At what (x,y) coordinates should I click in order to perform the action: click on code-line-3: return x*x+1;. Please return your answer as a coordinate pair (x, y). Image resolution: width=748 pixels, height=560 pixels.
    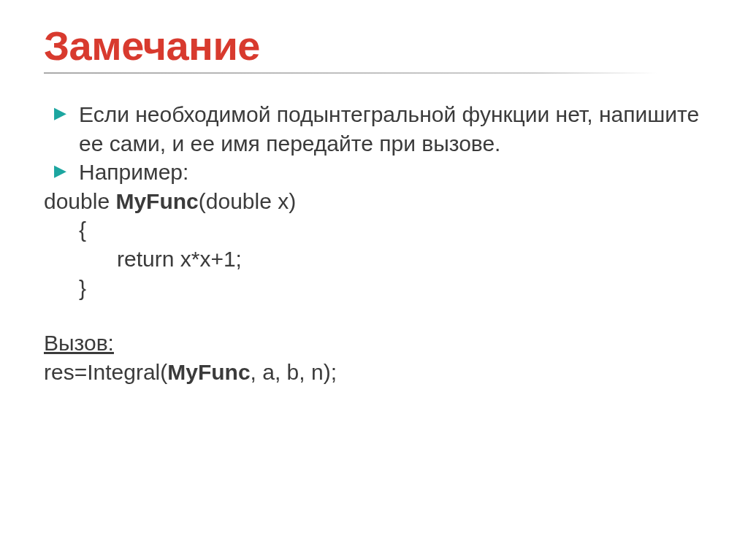
    Looking at the image, I should click on (378, 259).